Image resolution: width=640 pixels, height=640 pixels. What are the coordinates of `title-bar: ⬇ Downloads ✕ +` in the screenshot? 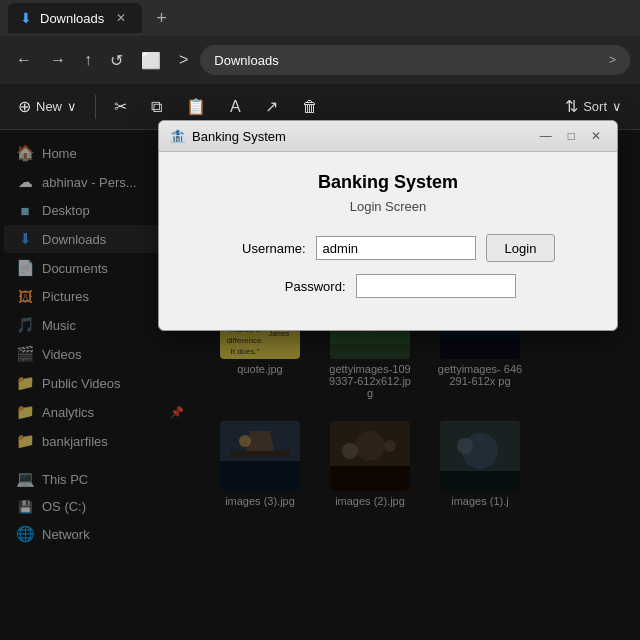 It's located at (320, 18).